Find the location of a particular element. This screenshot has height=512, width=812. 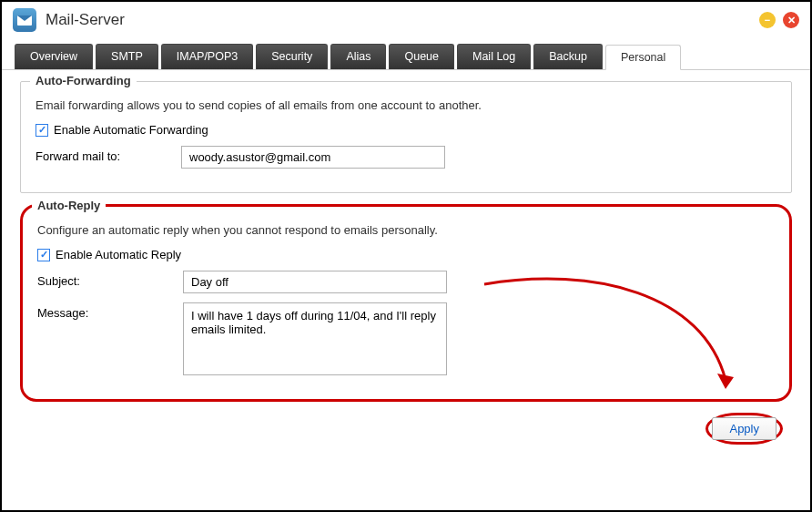

auto-reply-description: Configure an automatic reply when you ca… is located at coordinates (406, 230).